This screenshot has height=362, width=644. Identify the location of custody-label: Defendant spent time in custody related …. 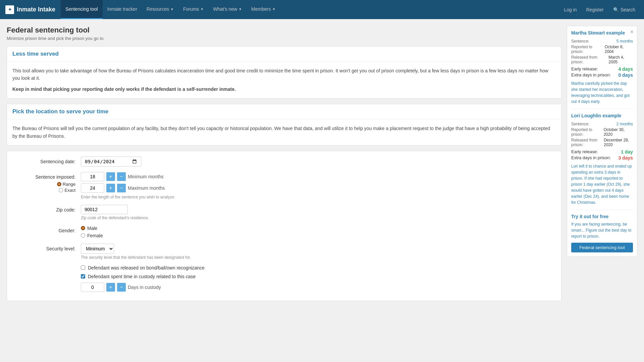
(142, 277).